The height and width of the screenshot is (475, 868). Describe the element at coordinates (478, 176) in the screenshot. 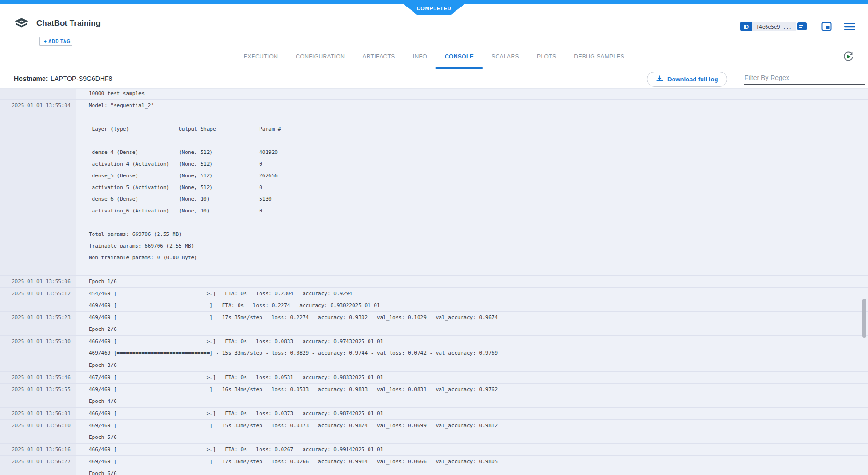

I see `log-line: dense_5 (Dense) (None, 512) 262656` at that location.